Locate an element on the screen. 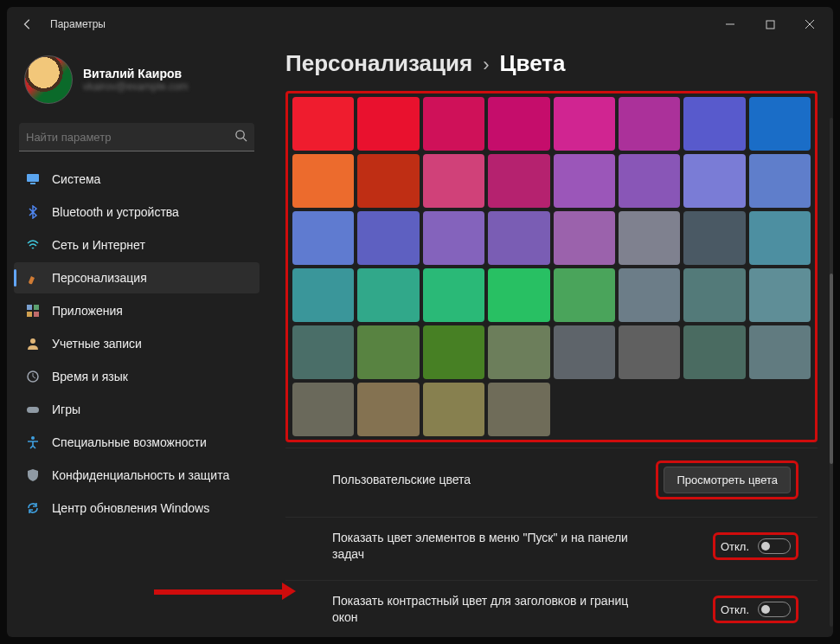  brush-icon is located at coordinates (33, 278).